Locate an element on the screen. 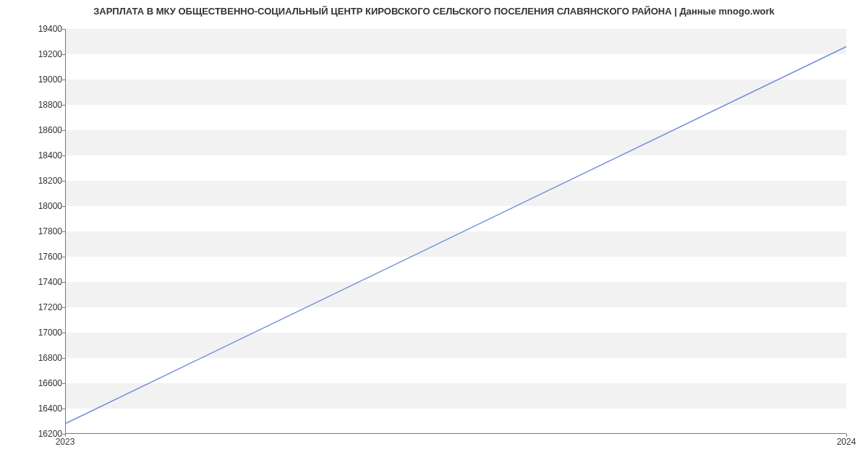  y-tick-label: 16200 is located at coordinates (33, 434).